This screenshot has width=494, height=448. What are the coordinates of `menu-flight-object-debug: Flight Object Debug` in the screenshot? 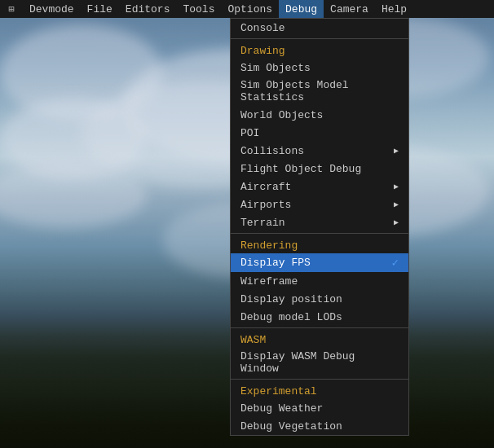 It's located at (320, 169).